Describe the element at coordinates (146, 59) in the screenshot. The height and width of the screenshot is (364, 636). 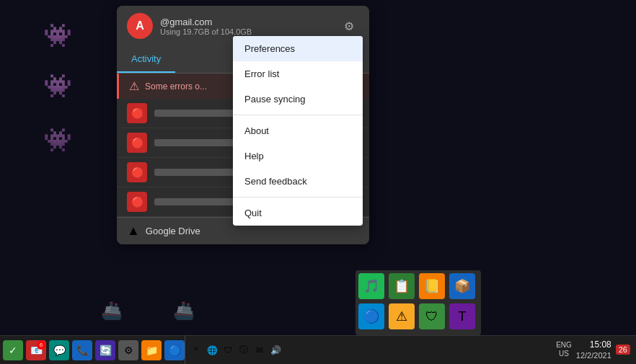
I see `tab-activity: Activity` at that location.